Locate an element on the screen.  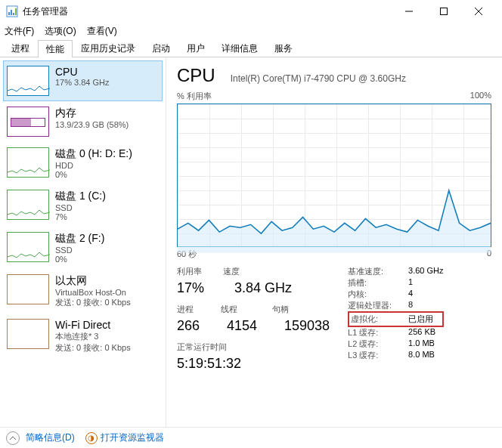
virt-label: 虚拟化: is located at coordinates (376, 319).